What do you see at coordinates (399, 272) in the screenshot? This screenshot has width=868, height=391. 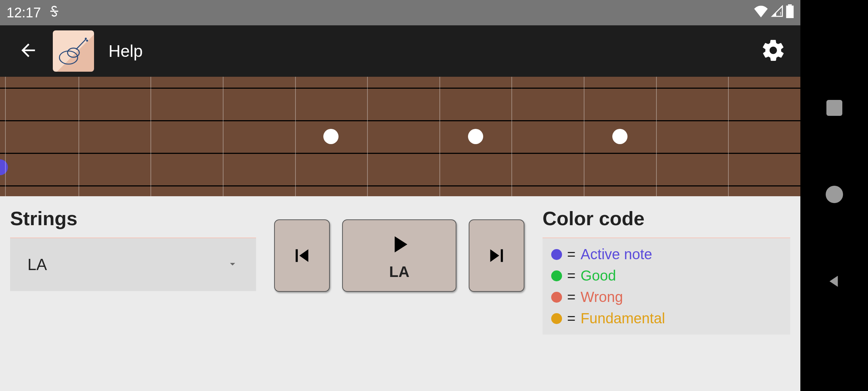 I see `play-button-label: LA` at bounding box center [399, 272].